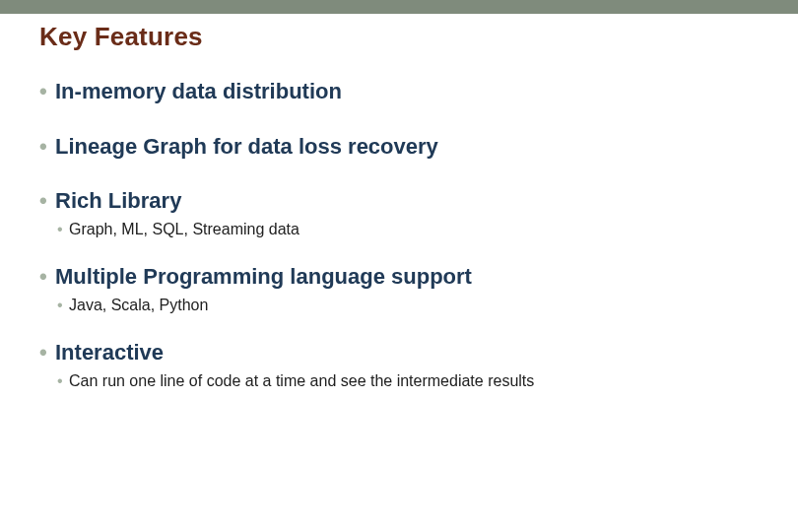 The image size is (798, 532). What do you see at coordinates (399, 305) in the screenshot?
I see `sublist: Java, Scala, Python` at bounding box center [399, 305].